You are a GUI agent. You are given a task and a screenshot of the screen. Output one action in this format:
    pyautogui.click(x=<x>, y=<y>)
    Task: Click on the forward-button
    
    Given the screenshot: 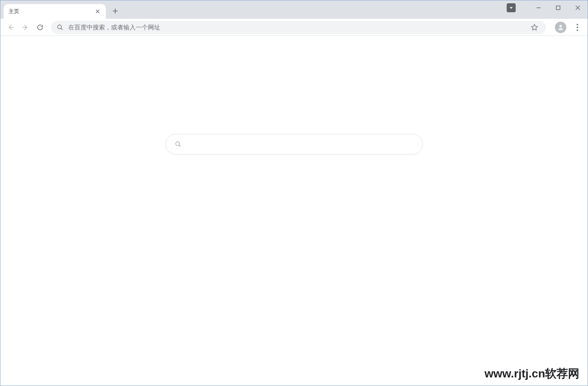 What is the action you would take?
    pyautogui.click(x=25, y=27)
    